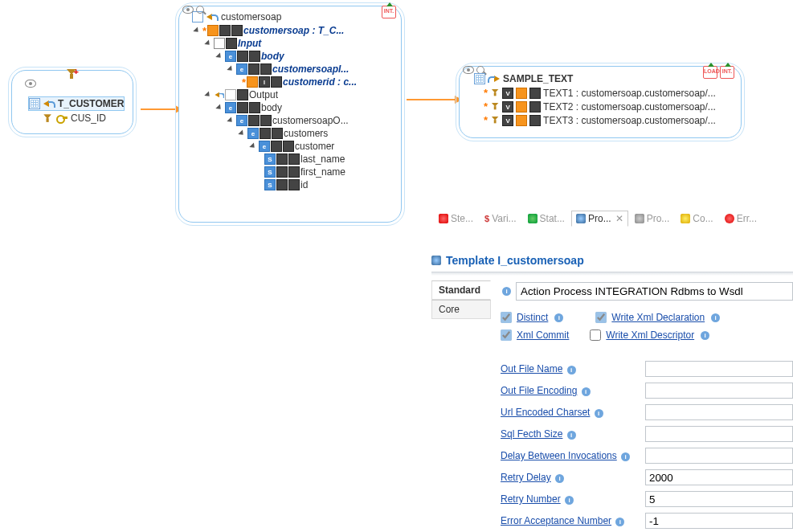  I want to click on side-tab-core: Core, so click(461, 309).